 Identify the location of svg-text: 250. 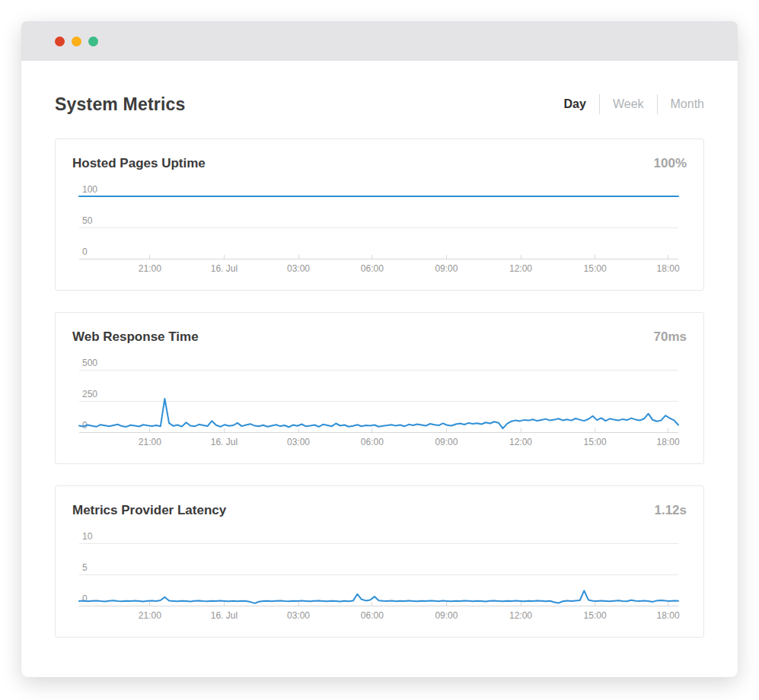
(90, 394).